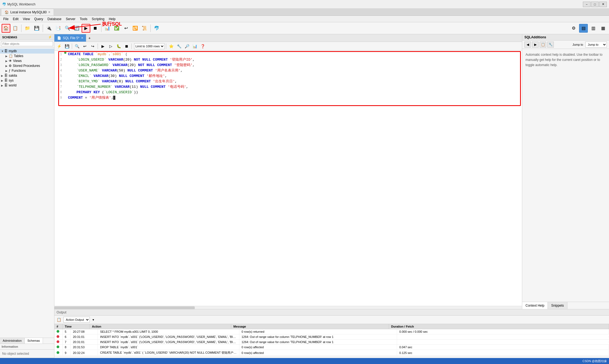 Image resolution: width=609 pixels, height=364 pixels. What do you see at coordinates (71, 19) in the screenshot?
I see `menu-server: Server` at bounding box center [71, 19].